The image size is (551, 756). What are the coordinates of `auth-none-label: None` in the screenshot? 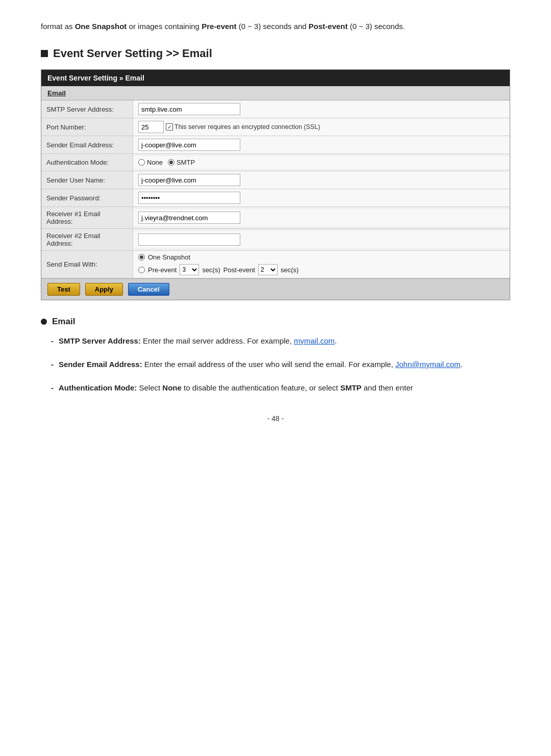 It's located at (155, 162).